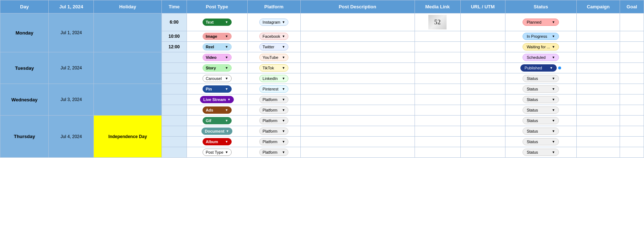 This screenshot has width=644, height=238. Describe the element at coordinates (217, 142) in the screenshot. I see `post-type-button: Album▼` at that location.